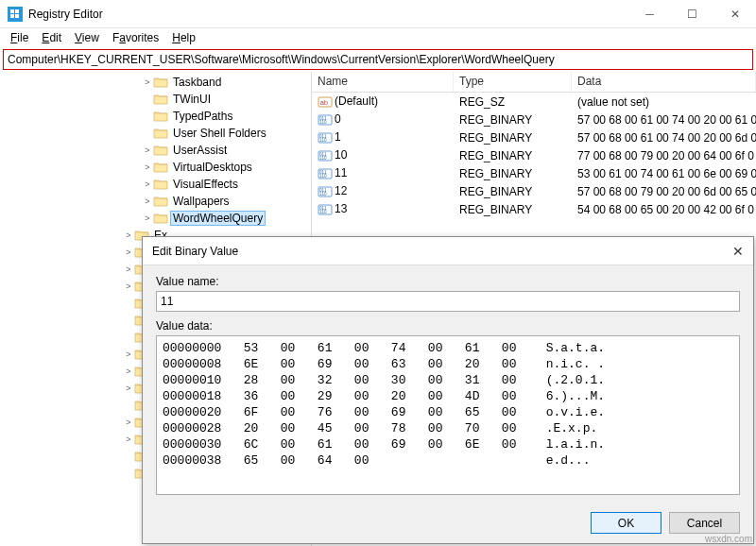  What do you see at coordinates (735, 14) in the screenshot?
I see `close-button: ✕` at bounding box center [735, 14].